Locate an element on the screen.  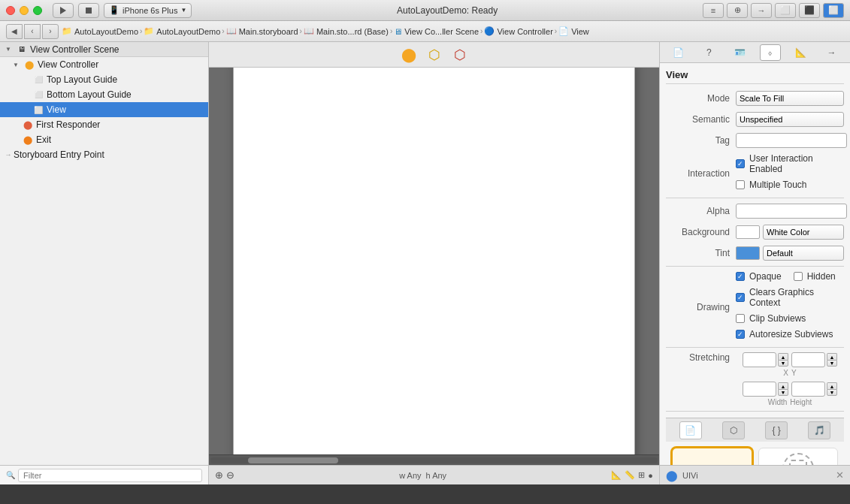
layout-icon-4: ● is located at coordinates (651, 475).